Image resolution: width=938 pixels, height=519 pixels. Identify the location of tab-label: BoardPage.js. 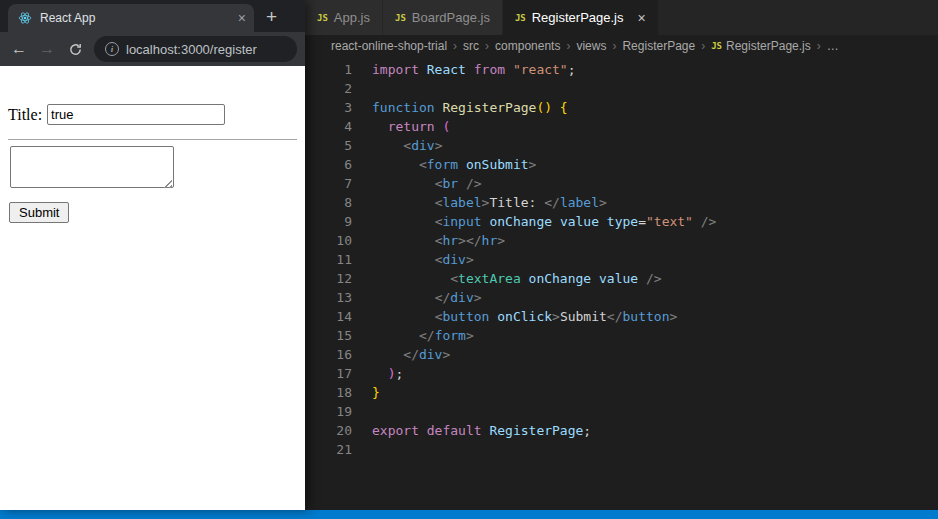
(451, 18).